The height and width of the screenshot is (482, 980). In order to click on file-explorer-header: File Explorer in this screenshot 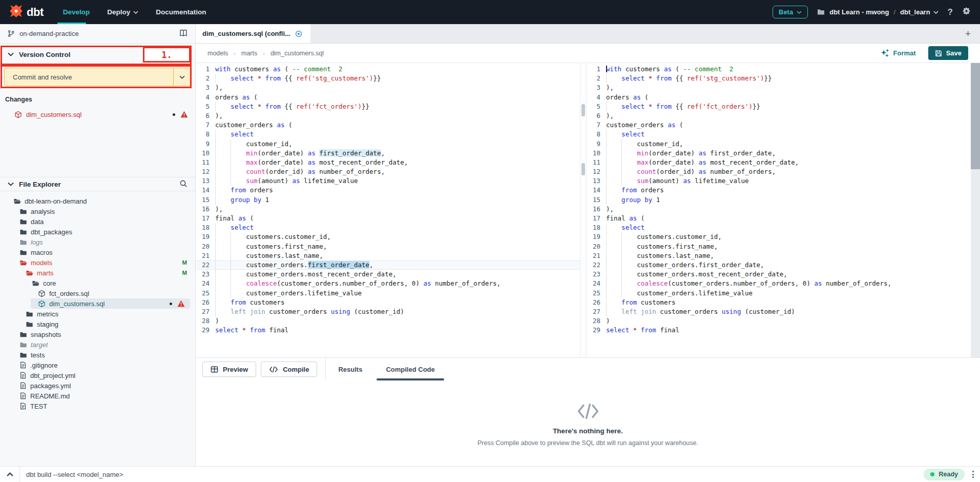, I will do `click(97, 184)`.